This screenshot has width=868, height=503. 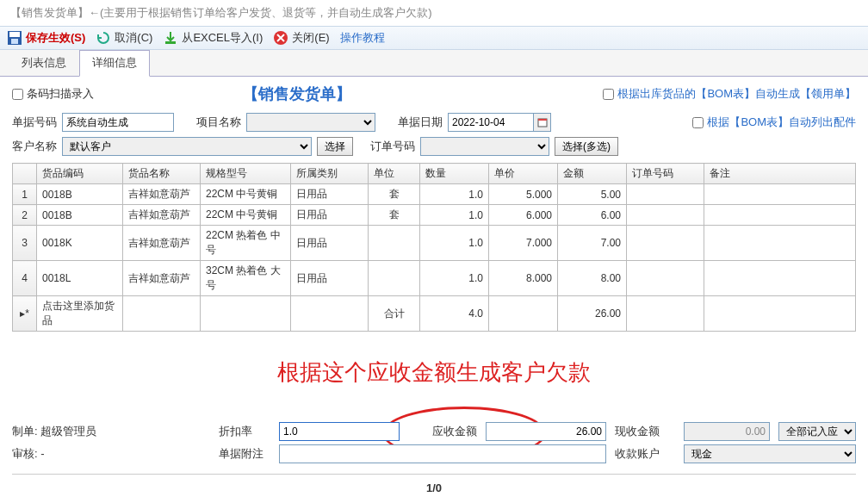 I want to click on close-icon, so click(x=281, y=38).